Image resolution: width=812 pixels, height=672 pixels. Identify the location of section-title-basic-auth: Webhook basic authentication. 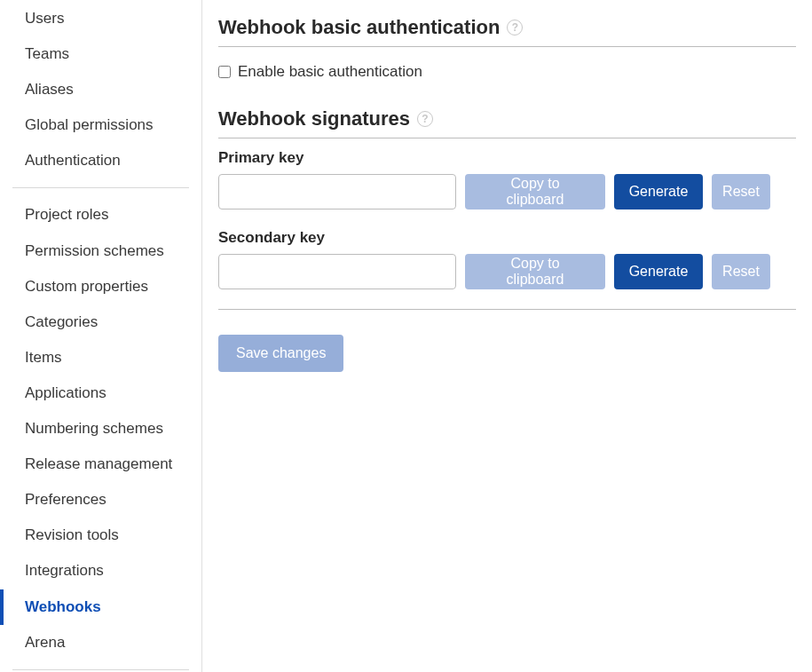
(359, 28).